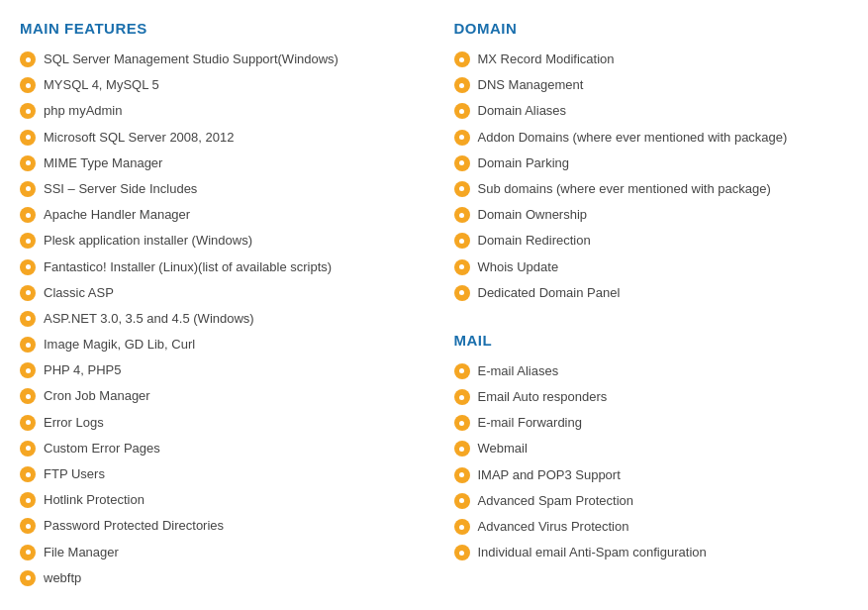 The height and width of the screenshot is (610, 868). I want to click on item-text: IMAP and POP3 Support, so click(549, 475).